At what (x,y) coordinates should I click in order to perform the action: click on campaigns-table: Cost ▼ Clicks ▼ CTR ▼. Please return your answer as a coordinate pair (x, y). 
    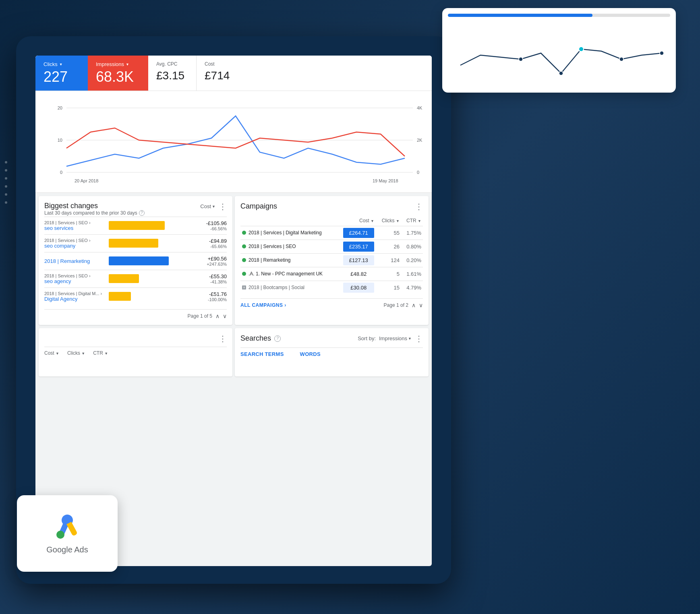
    Looking at the image, I should click on (332, 255).